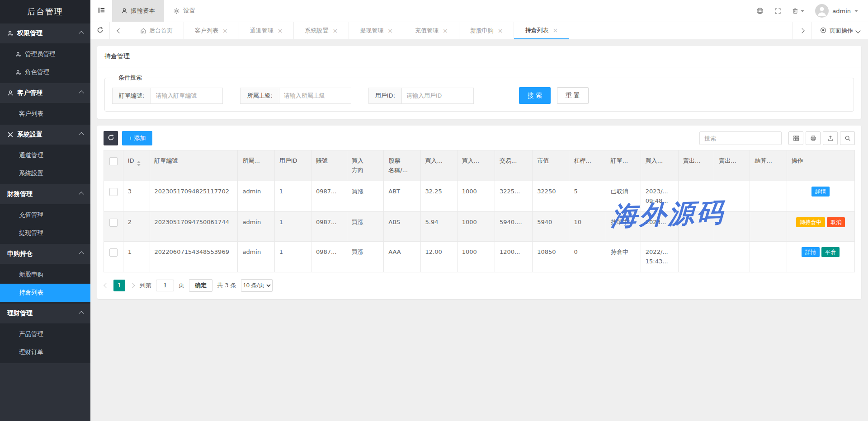 This screenshot has height=421, width=868. I want to click on tab-channel-management: 通道管理×, so click(267, 31).